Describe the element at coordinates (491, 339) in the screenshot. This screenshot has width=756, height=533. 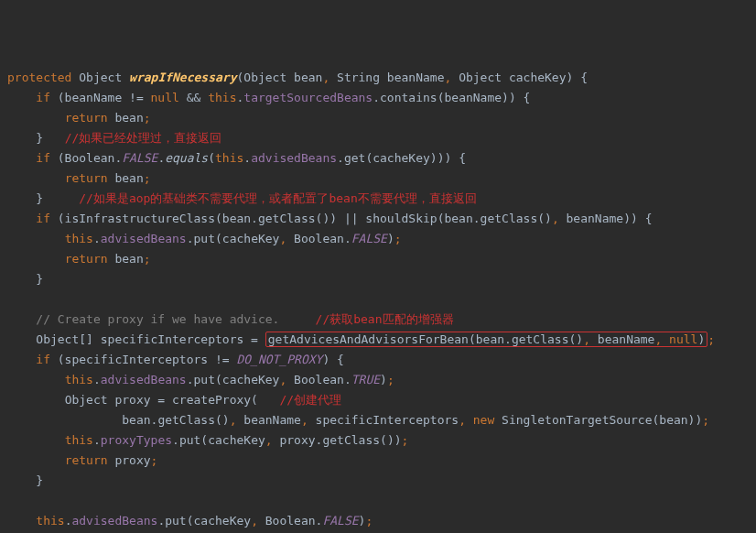
I see `args1: (bean.` at that location.